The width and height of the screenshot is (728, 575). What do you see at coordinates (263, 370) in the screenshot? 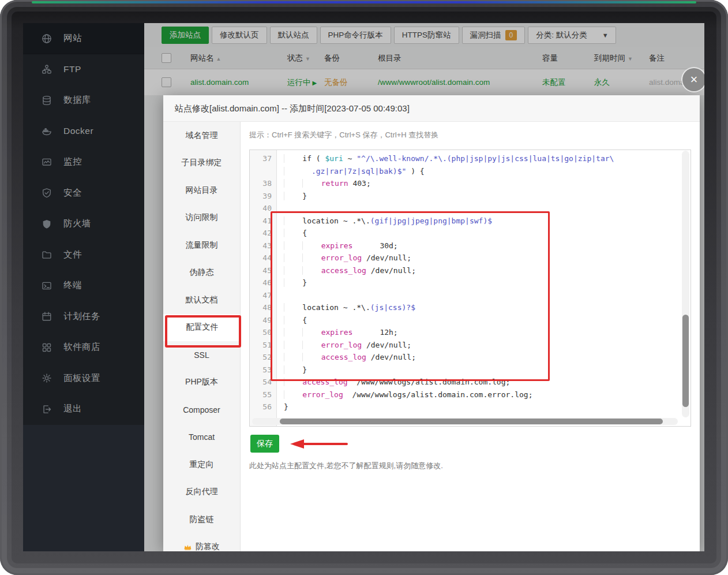
I see `line-number: 53` at bounding box center [263, 370].